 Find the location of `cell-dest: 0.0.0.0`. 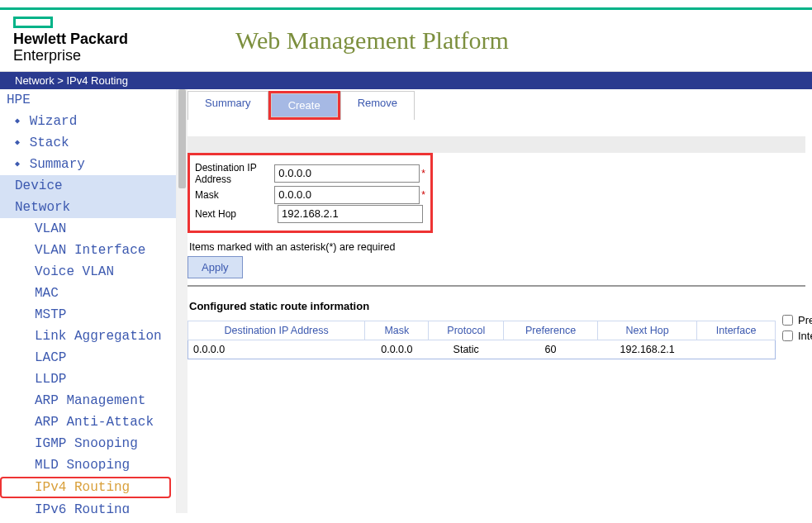

cell-dest: 0.0.0.0 is located at coordinates (277, 349).